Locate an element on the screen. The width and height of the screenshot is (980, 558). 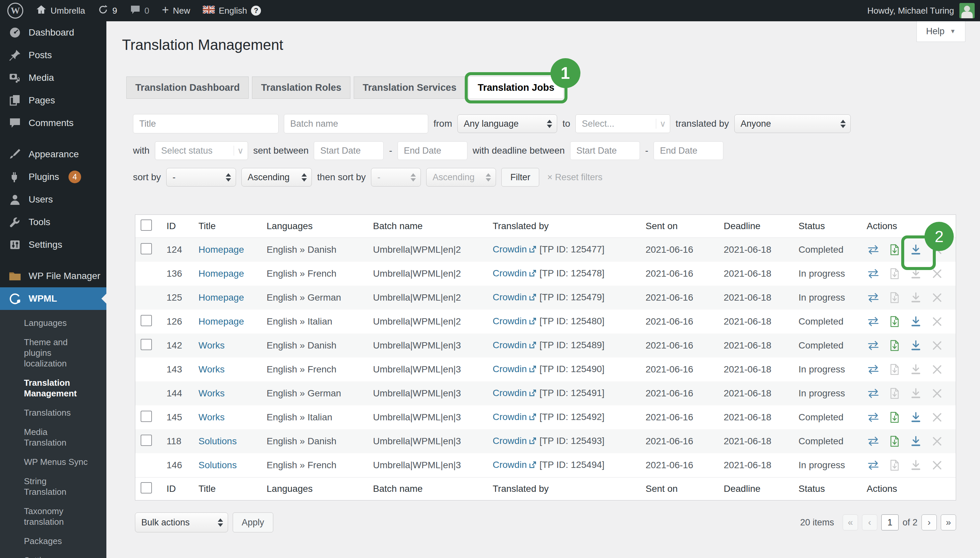
sidebar-item-tools: Tools is located at coordinates (53, 222).